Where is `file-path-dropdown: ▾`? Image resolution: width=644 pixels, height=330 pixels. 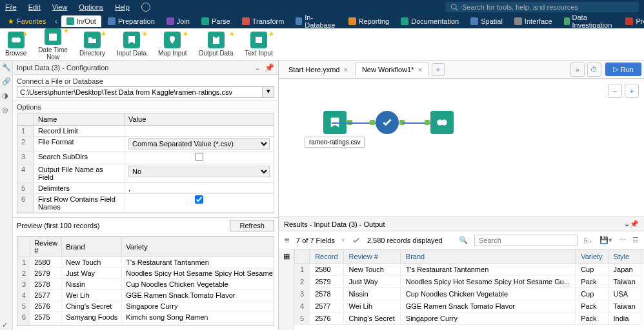
file-path-dropdown: ▾ is located at coordinates (268, 92).